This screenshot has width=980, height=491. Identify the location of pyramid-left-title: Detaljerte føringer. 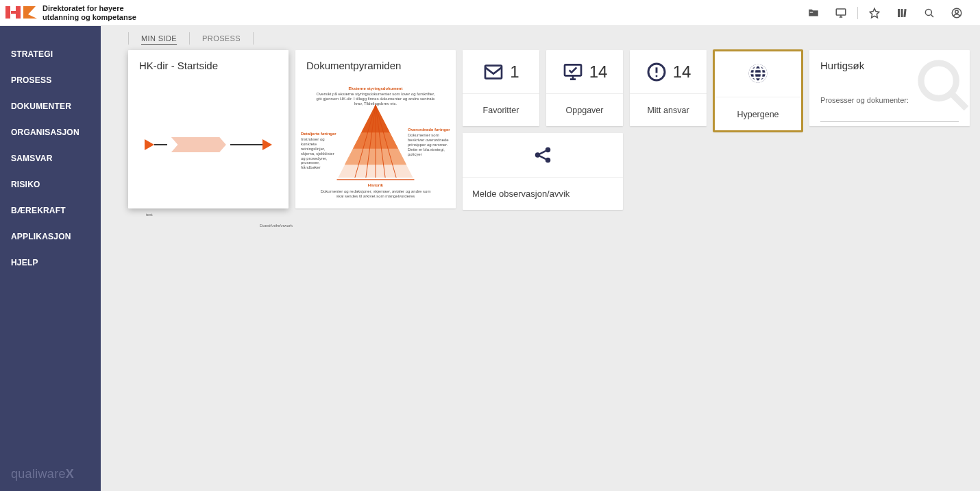
(319, 134).